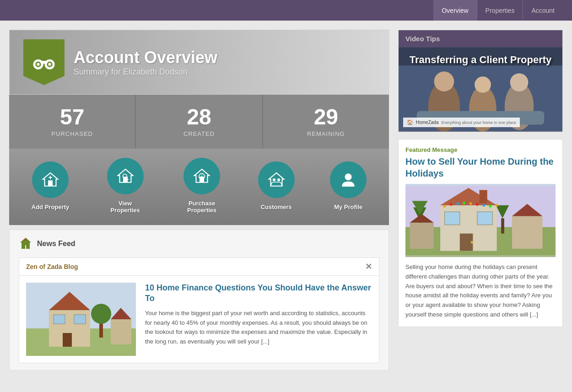 The width and height of the screenshot is (572, 392). Describe the element at coordinates (480, 150) in the screenshot. I see `featured-label: Featured Message` at that location.